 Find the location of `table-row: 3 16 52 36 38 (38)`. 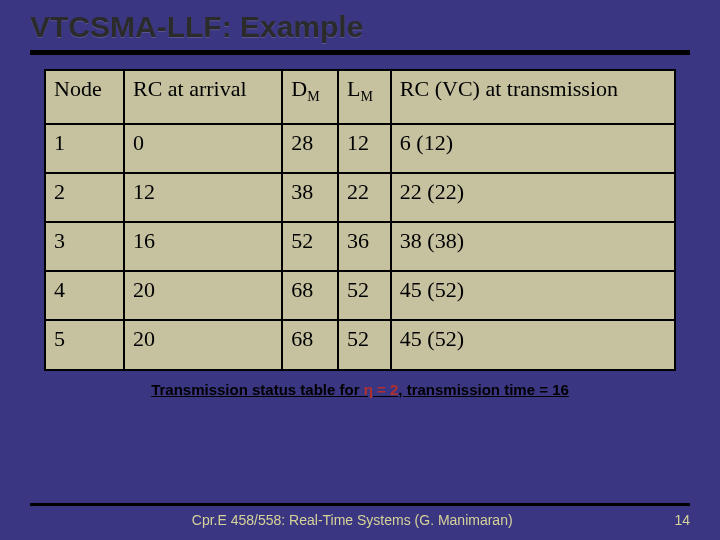

table-row: 3 16 52 36 38 (38) is located at coordinates (360, 246).